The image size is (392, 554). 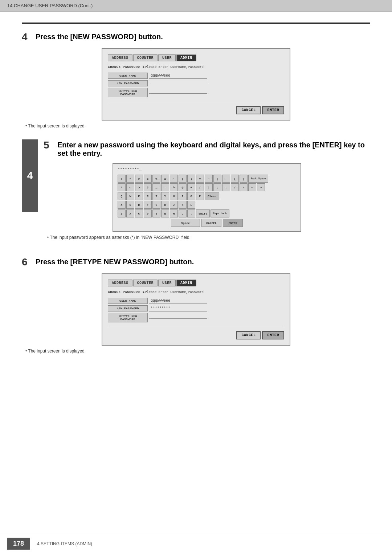 I want to click on key-rbrace: }, so click(x=244, y=179).